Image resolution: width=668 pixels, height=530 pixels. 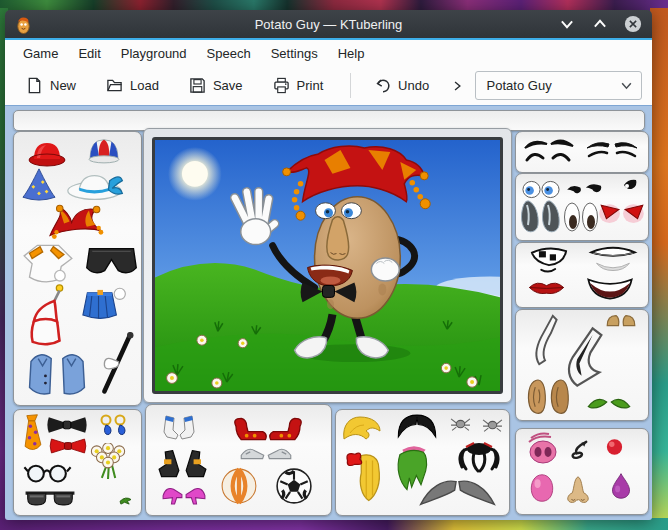 I want to click on load-button: Load, so click(x=132, y=86).